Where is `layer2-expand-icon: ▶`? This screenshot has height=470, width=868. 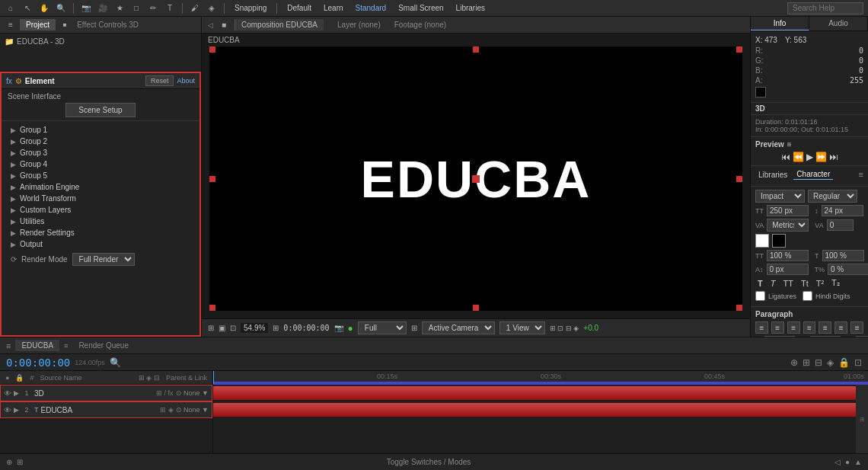 layer2-expand-icon: ▶ is located at coordinates (17, 410).